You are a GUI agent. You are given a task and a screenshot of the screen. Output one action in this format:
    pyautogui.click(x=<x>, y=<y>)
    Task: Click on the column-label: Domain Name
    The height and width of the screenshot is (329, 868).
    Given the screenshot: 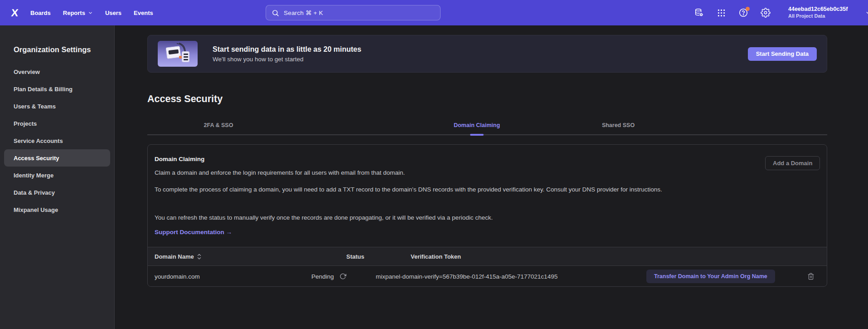 What is the action you would take?
    pyautogui.click(x=174, y=257)
    